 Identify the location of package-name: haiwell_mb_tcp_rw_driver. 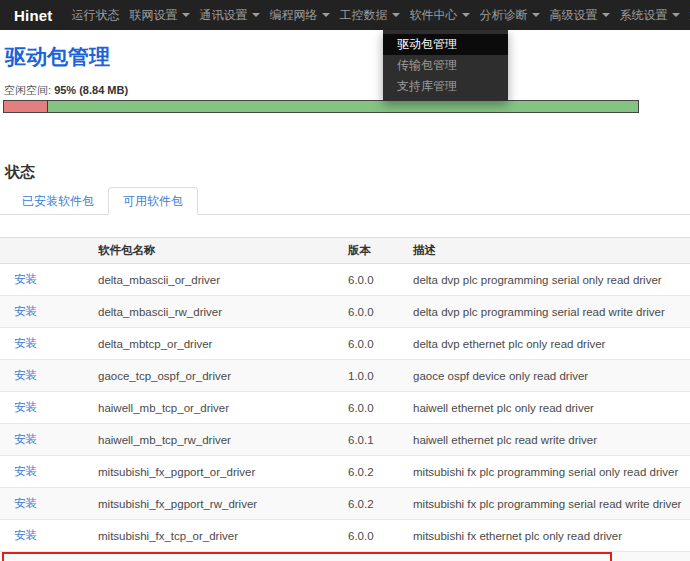
(215, 440).